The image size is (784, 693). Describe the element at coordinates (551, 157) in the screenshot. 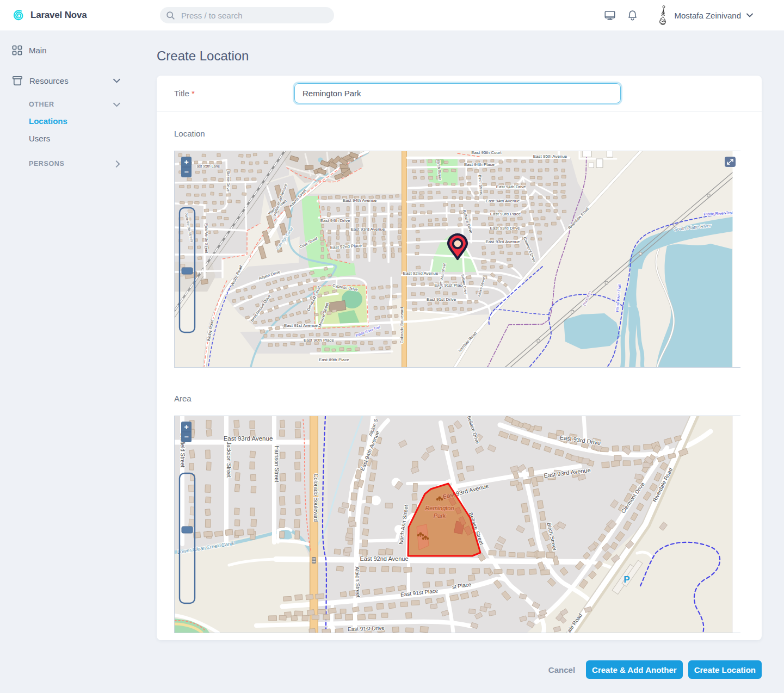

I see `svg-text: East 95th Avenue` at that location.